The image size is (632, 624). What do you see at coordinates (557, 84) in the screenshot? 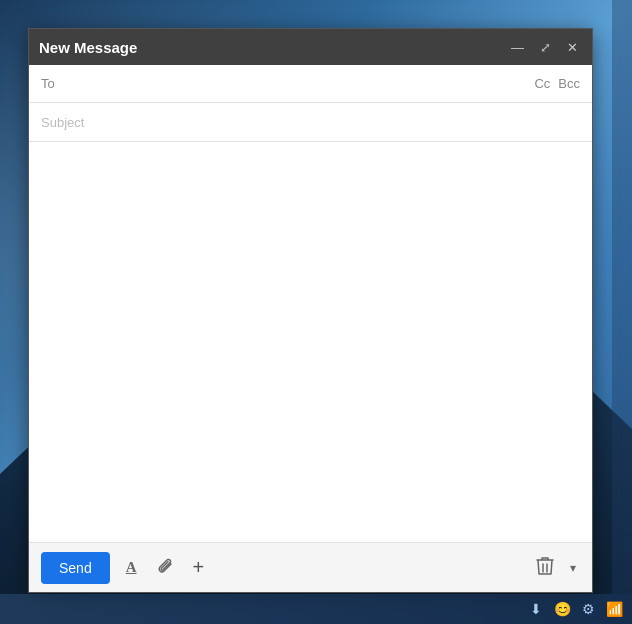
I see `cc-bcc-buttons: Cc Bcc` at bounding box center [557, 84].